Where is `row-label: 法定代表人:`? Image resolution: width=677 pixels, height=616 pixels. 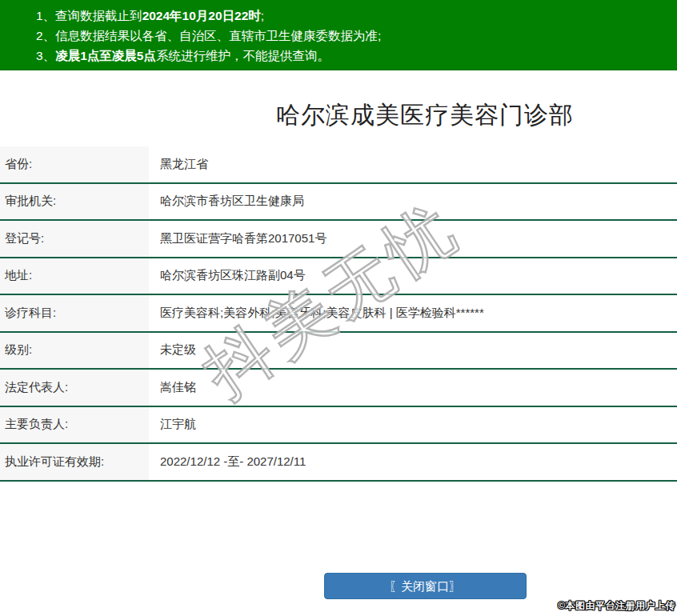
row-label: 法定代表人: is located at coordinates (74, 387).